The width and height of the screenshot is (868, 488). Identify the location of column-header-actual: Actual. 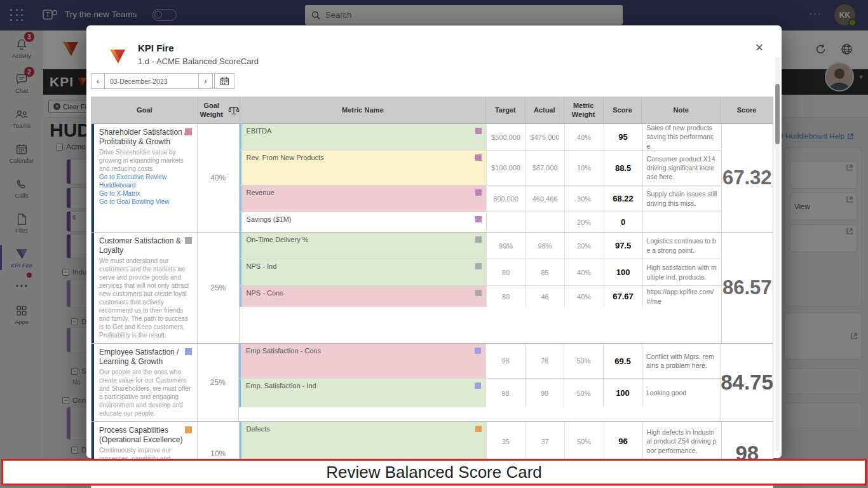
(545, 111).